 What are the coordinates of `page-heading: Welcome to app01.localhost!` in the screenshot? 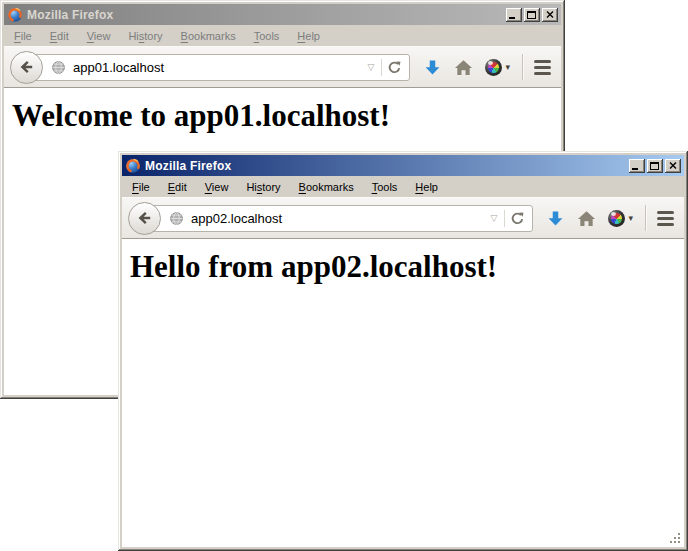 It's located at (286, 116).